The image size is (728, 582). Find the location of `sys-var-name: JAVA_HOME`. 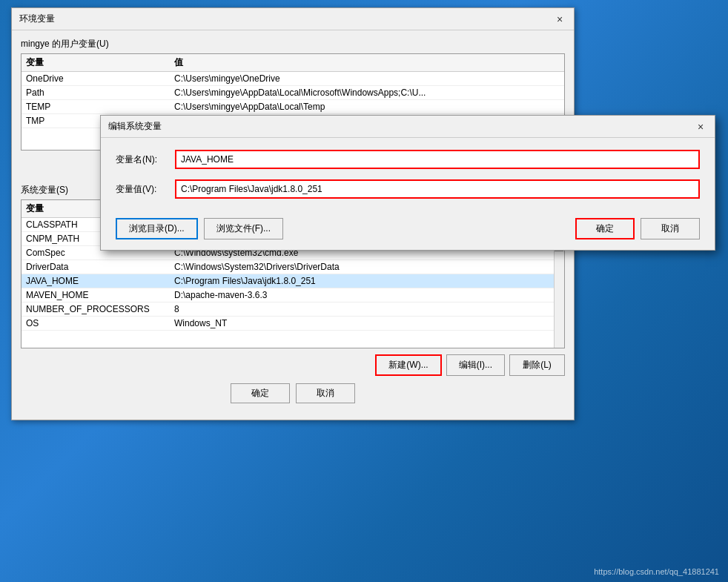

sys-var-name: JAVA_HOME is located at coordinates (100, 281).